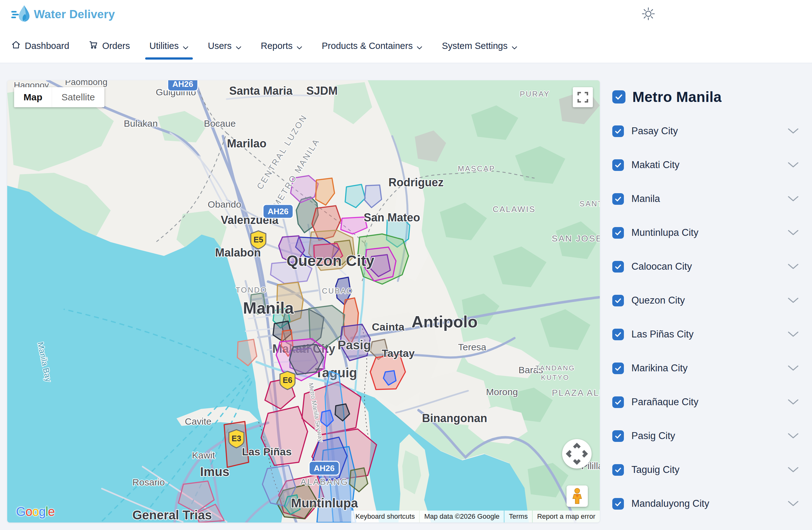  What do you see at coordinates (712, 97) in the screenshot?
I see `region-header: Metro Manila` at bounding box center [712, 97].